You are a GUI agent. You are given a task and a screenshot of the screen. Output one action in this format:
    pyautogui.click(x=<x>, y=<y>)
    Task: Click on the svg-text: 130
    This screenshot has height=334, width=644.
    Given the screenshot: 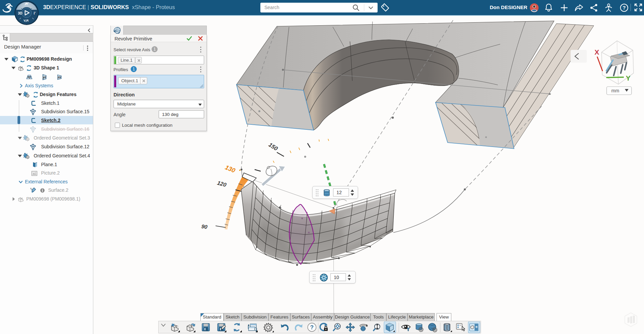 What is the action you would take?
    pyautogui.click(x=230, y=169)
    